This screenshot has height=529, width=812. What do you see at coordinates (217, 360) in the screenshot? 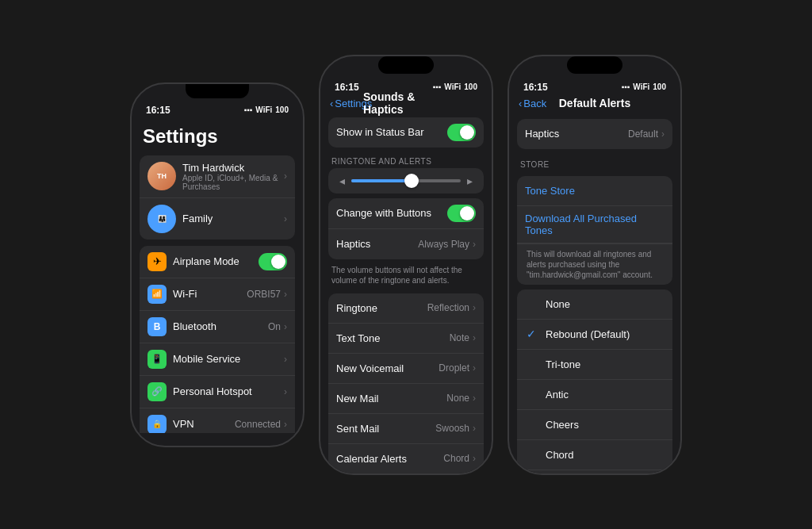
I see `row-mobile: 📱 Mobile Service ›` at bounding box center [217, 360].